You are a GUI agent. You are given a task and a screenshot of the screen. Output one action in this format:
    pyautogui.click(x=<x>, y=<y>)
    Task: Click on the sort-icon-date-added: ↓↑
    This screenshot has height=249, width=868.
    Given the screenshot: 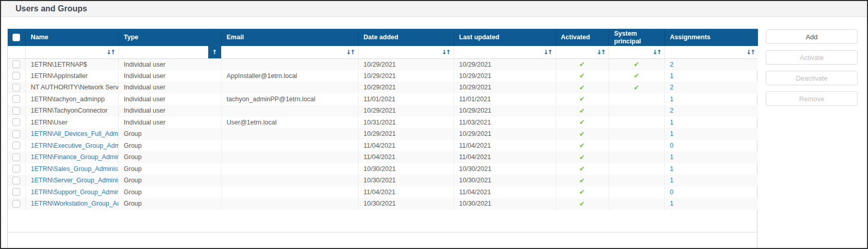 What is the action you would take?
    pyautogui.click(x=446, y=52)
    